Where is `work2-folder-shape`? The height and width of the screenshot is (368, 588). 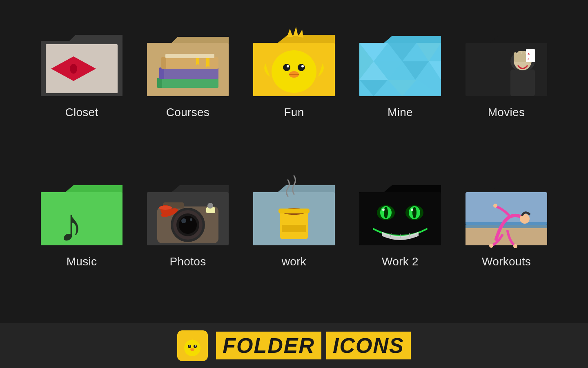
work2-folder-shape is located at coordinates (400, 212).